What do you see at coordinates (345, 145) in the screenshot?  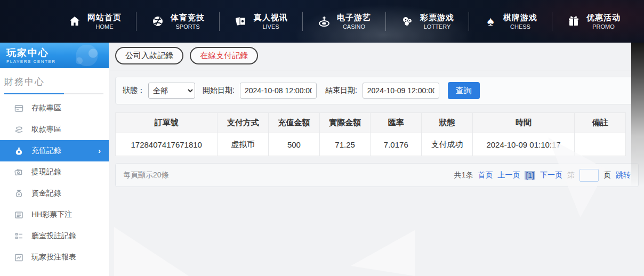 I see `cell-actual-amount: 71.25` at bounding box center [345, 145].